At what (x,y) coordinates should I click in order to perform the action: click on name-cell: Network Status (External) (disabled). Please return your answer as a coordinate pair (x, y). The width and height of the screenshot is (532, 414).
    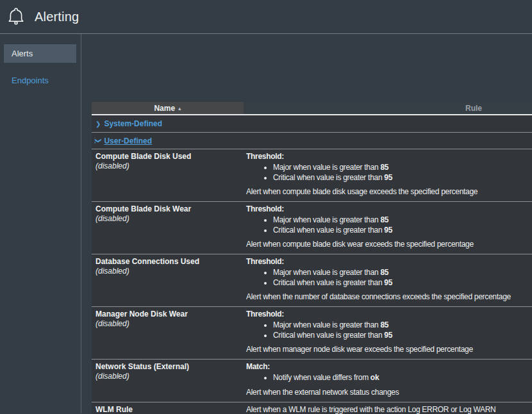
    Looking at the image, I should click on (168, 381).